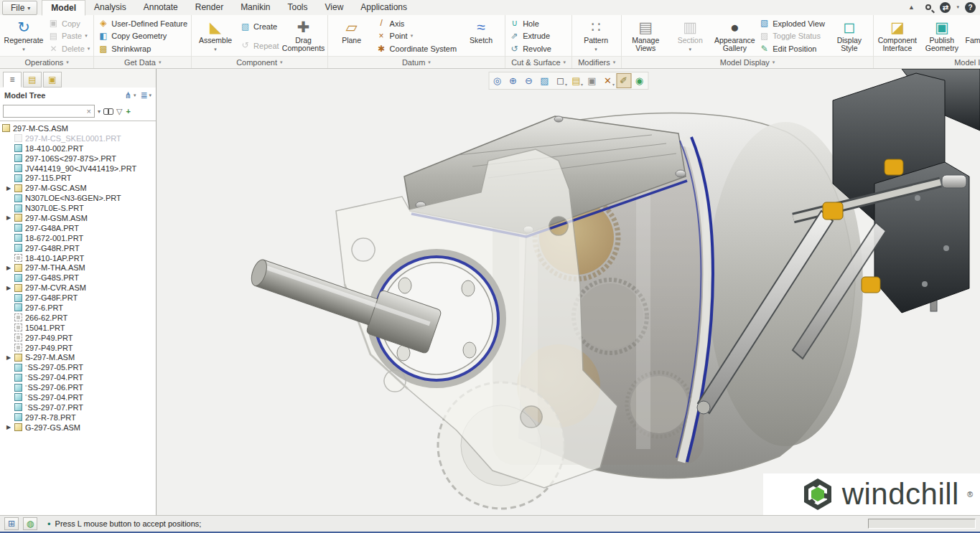 The width and height of the screenshot is (980, 533). What do you see at coordinates (576, 80) in the screenshot?
I see `saved-orientations-button: ▤▾` at bounding box center [576, 80].